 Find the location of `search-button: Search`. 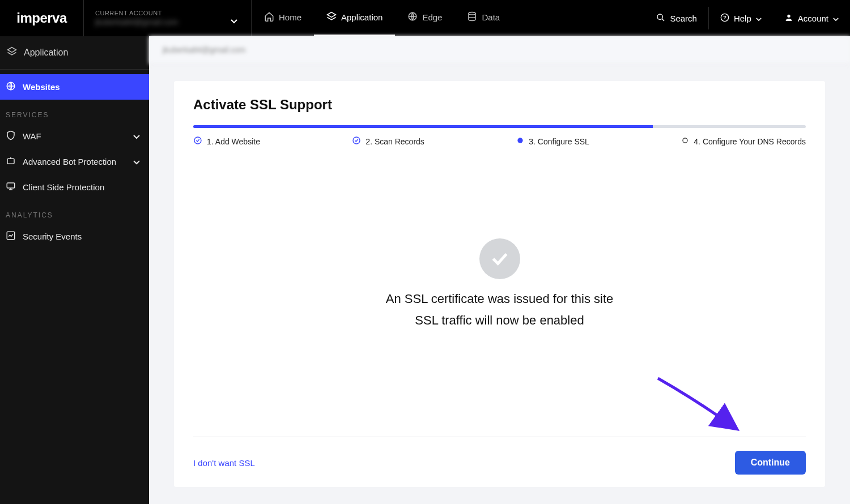

search-button: Search is located at coordinates (677, 18).